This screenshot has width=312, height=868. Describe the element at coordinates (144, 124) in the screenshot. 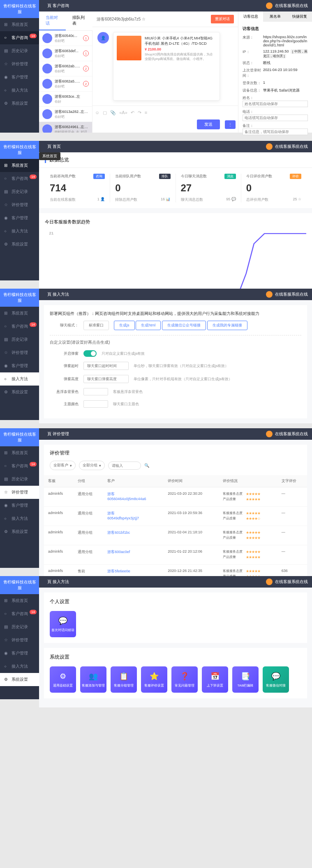

I see `chat-input` at that location.